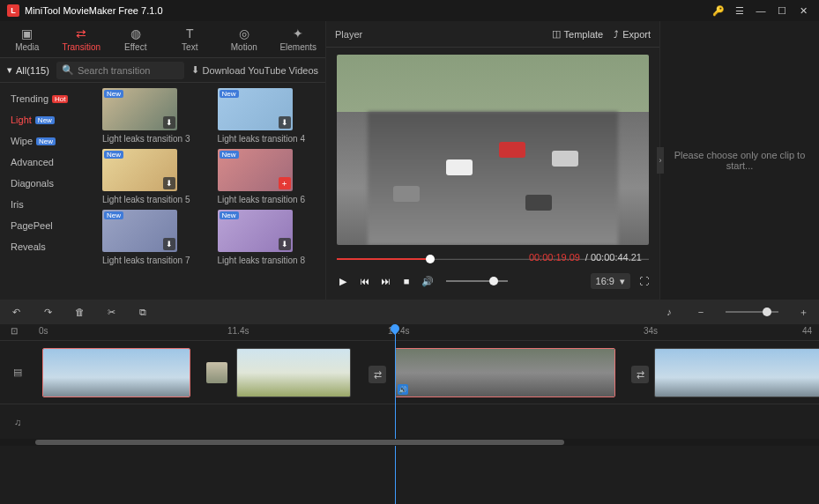 The width and height of the screenshot is (819, 504). What do you see at coordinates (153, 139) in the screenshot?
I see `thumb-label: Light leaks transition 3` at bounding box center [153, 139].